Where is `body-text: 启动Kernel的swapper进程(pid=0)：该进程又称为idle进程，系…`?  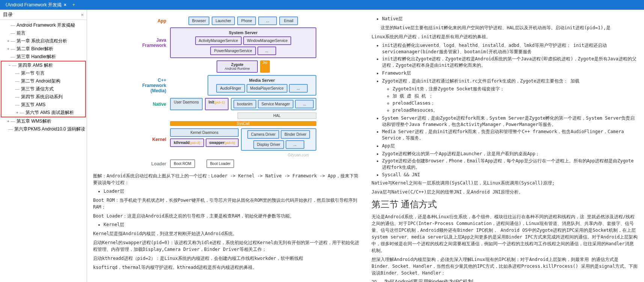 body-text: 启动Kernel的swapper进程(pid=0)：该进程又称为idle进程，系… is located at coordinates (226, 246).